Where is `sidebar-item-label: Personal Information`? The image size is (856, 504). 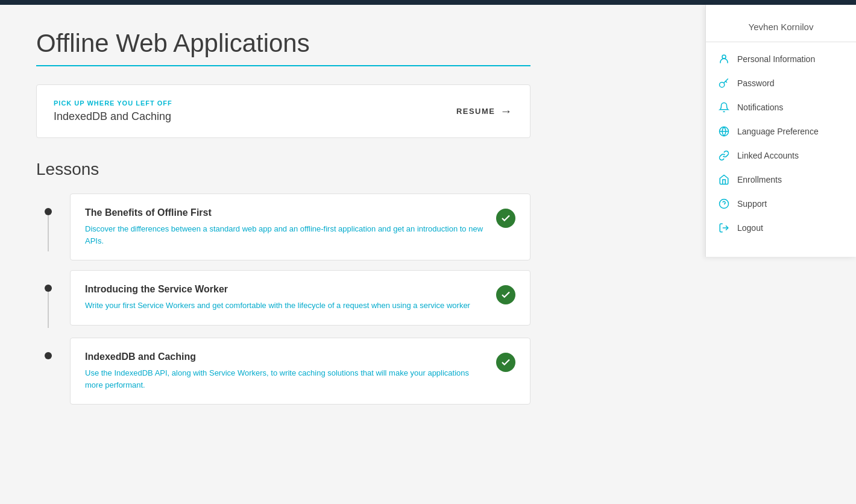 sidebar-item-label: Personal Information is located at coordinates (776, 59).